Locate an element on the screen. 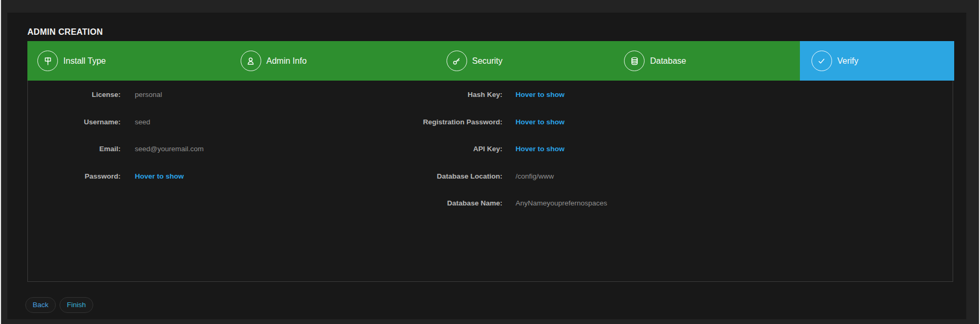 The width and height of the screenshot is (980, 324). wizard-step-admin-info: Admin Info is located at coordinates (274, 61).